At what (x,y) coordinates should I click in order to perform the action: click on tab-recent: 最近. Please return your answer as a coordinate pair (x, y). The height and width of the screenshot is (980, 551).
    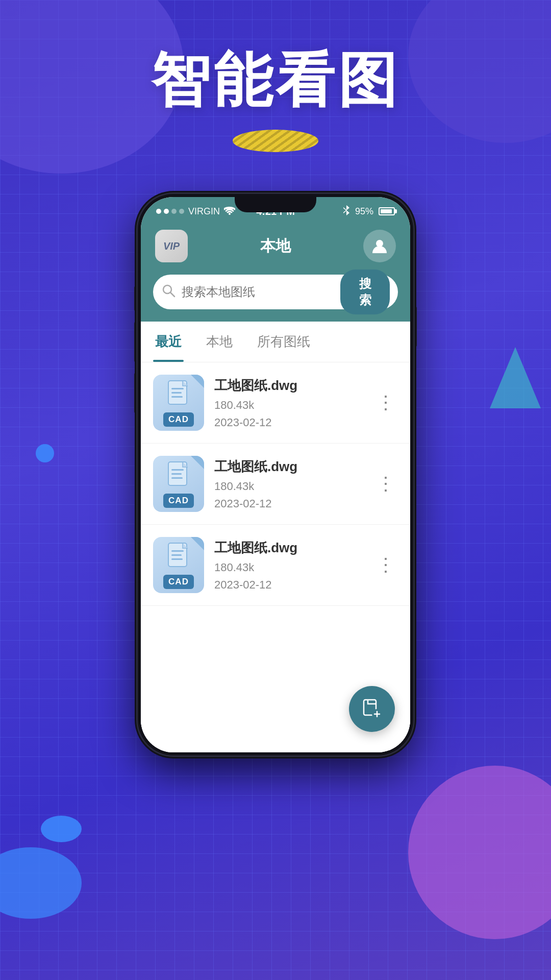
    Looking at the image, I should click on (168, 342).